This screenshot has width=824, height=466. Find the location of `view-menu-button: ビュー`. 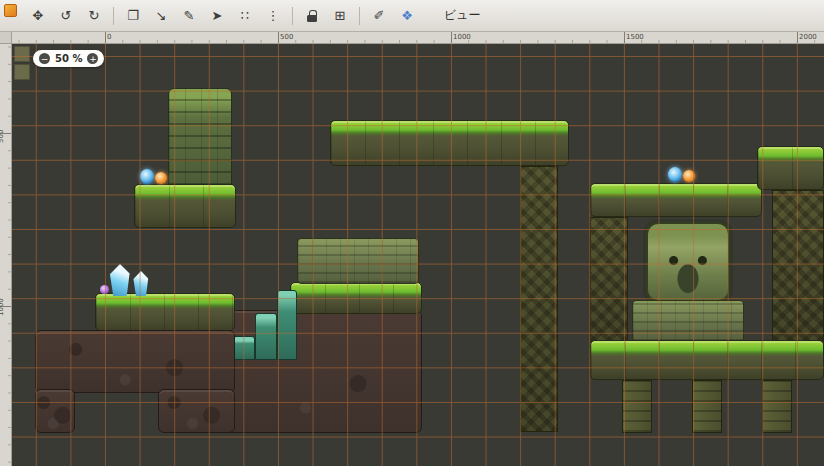

view-menu-button: ビュー is located at coordinates (462, 16).